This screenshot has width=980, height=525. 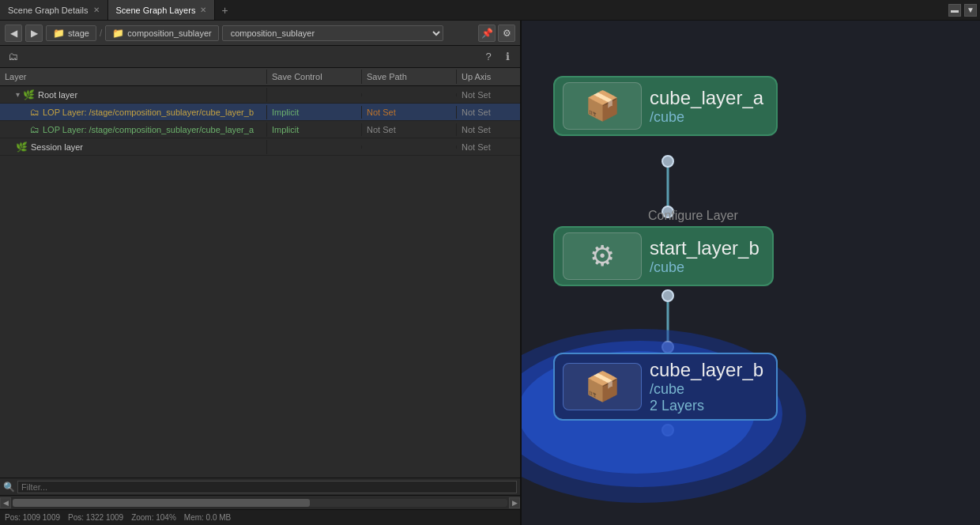 What do you see at coordinates (602, 387) in the screenshot?
I see `node-c-icon-box: 📦` at bounding box center [602, 387].